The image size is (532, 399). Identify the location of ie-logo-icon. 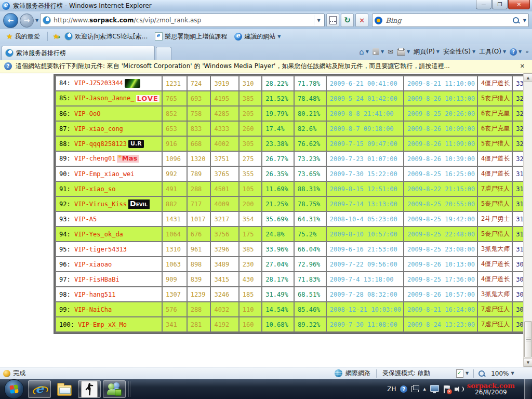
(6, 6).